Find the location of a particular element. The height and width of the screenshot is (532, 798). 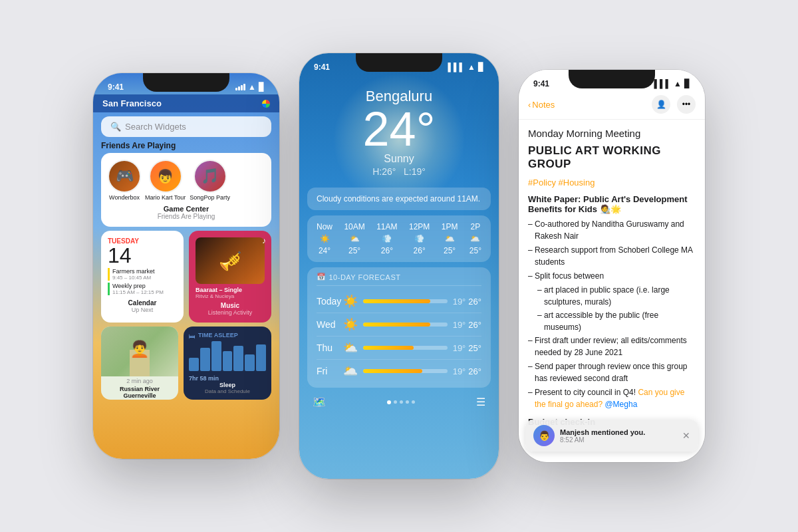

notification-close-button: ✕ is located at coordinates (686, 436).